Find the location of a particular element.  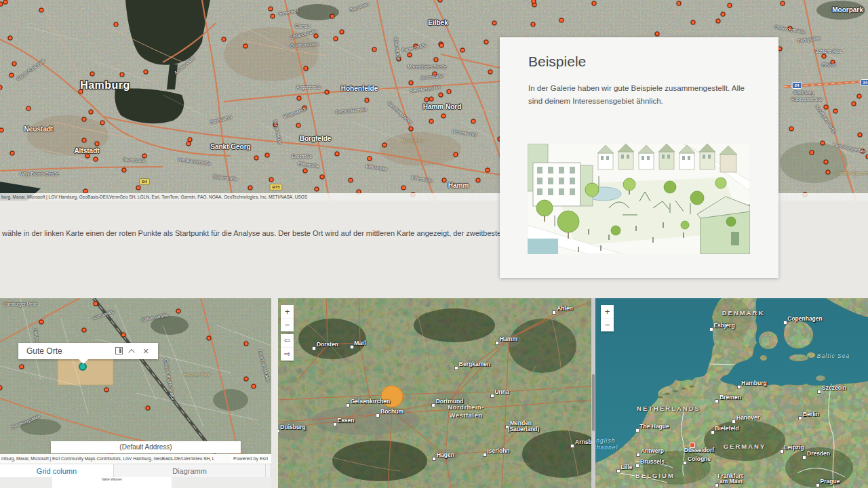

second-best-place-marker is located at coordinates (692, 445).